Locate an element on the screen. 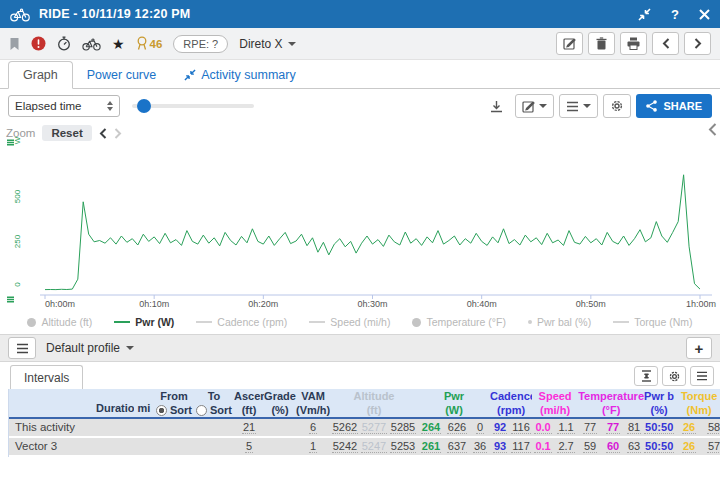  col-header-vam: VAM is located at coordinates (313, 396).